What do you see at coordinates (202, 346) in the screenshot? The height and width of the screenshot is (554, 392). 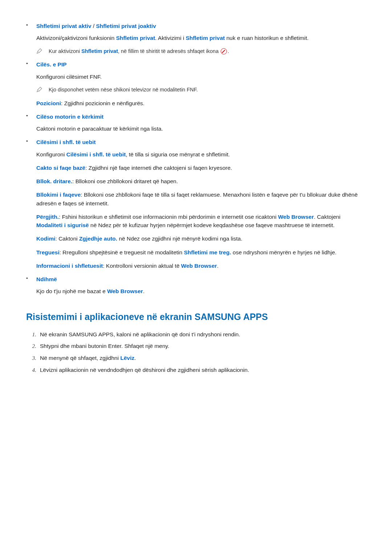 I see `step-2: Shtypni dhe mbani butonin Enter. Shfaqet…` at bounding box center [202, 346].